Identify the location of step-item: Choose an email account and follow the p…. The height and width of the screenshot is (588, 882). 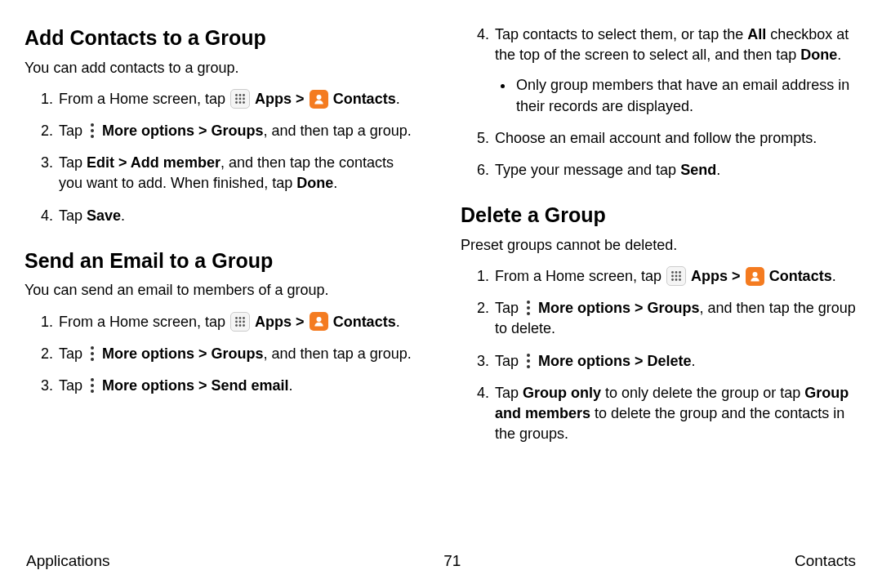
(675, 139).